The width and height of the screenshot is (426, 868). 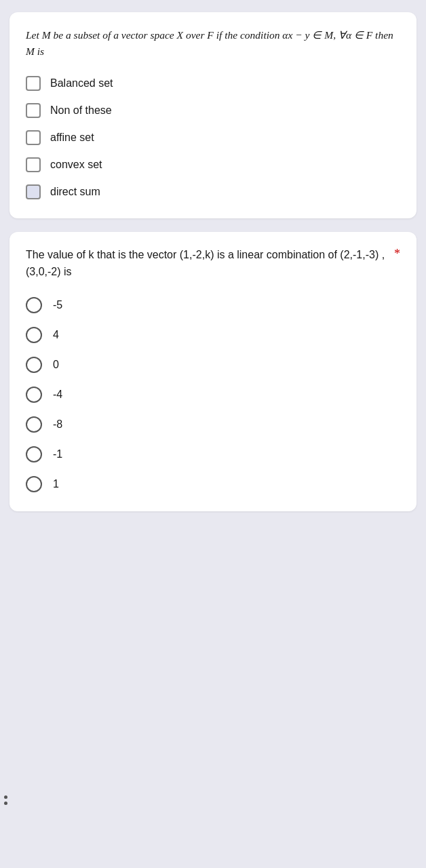 What do you see at coordinates (33, 192) in the screenshot?
I see `checkbox-opt5` at bounding box center [33, 192].